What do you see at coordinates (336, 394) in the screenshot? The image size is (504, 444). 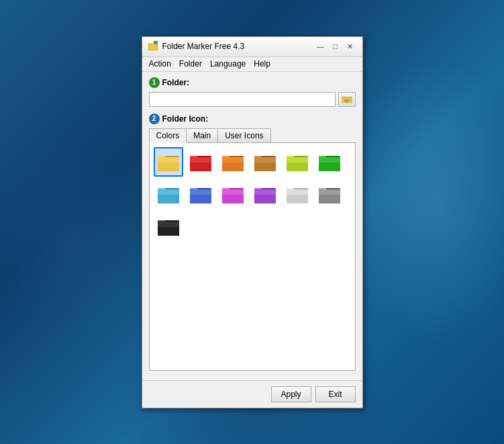 I see `exit-button: Exit` at bounding box center [336, 394].